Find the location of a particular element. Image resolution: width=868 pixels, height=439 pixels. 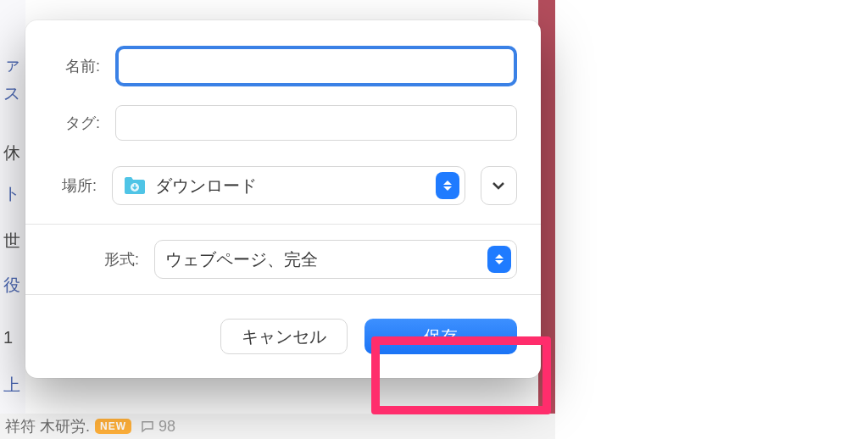

format-select: ウェブページ、完全 is located at coordinates (336, 259).